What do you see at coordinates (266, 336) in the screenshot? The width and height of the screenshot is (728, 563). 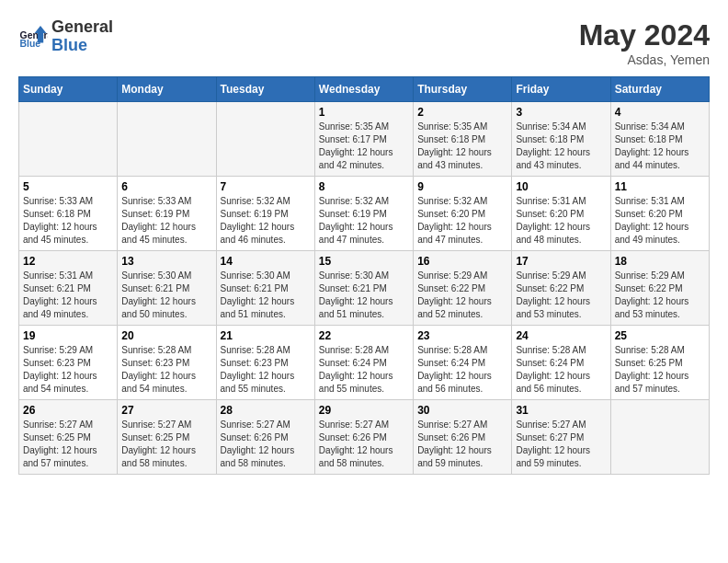 I see `day-number: 21` at bounding box center [266, 336].